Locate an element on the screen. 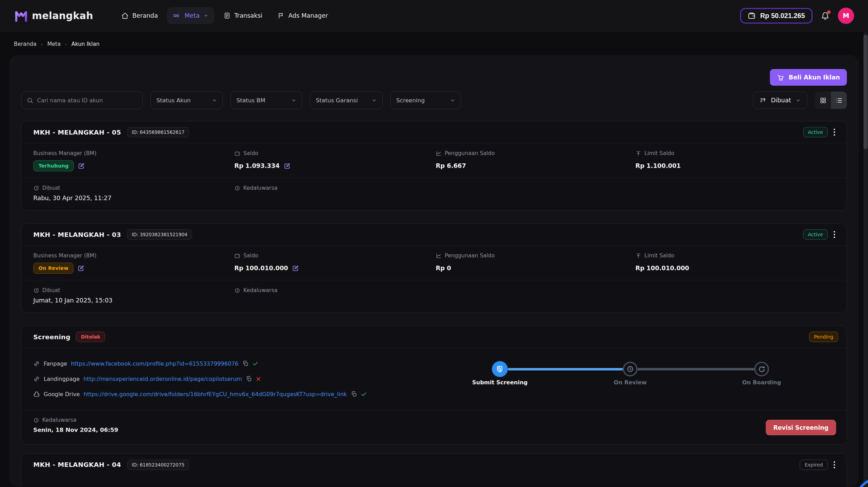  bm-status-badge: On Review is located at coordinates (53, 268).